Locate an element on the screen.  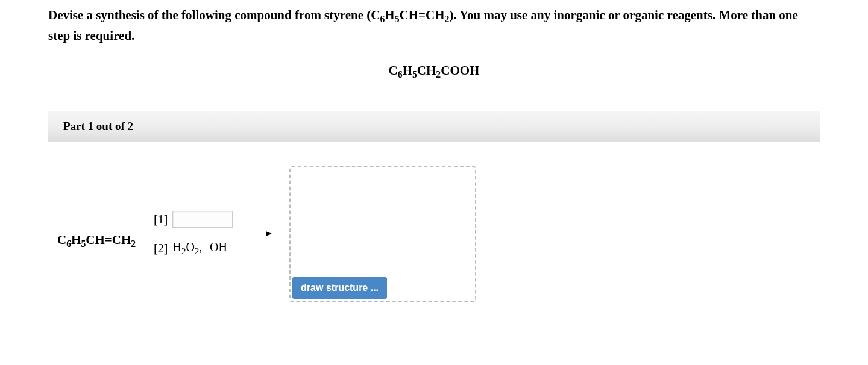
part-label: Part 1 out of 2 is located at coordinates (98, 126).